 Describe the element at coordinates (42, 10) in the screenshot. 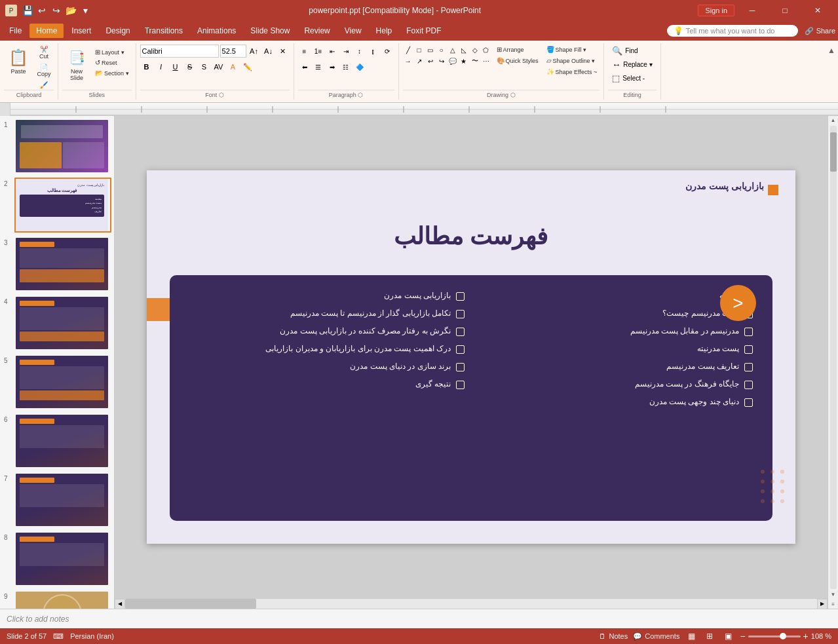

I see `undo-button: ↩` at that location.